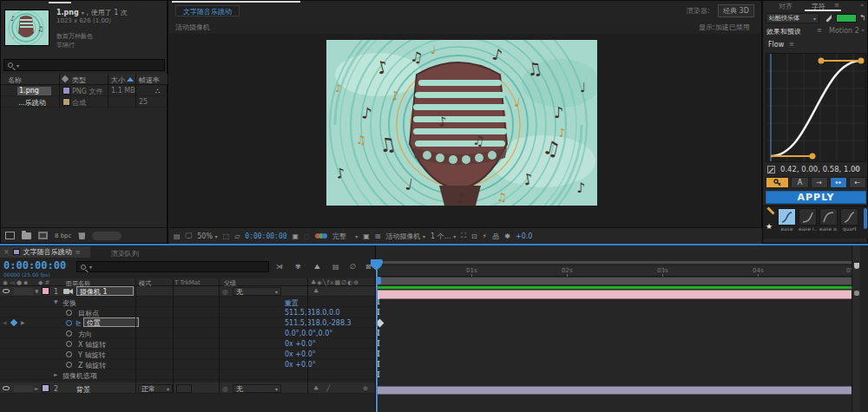  What do you see at coordinates (844, 31) in the screenshot?
I see `tab-motion2: Motion 2` at bounding box center [844, 31].